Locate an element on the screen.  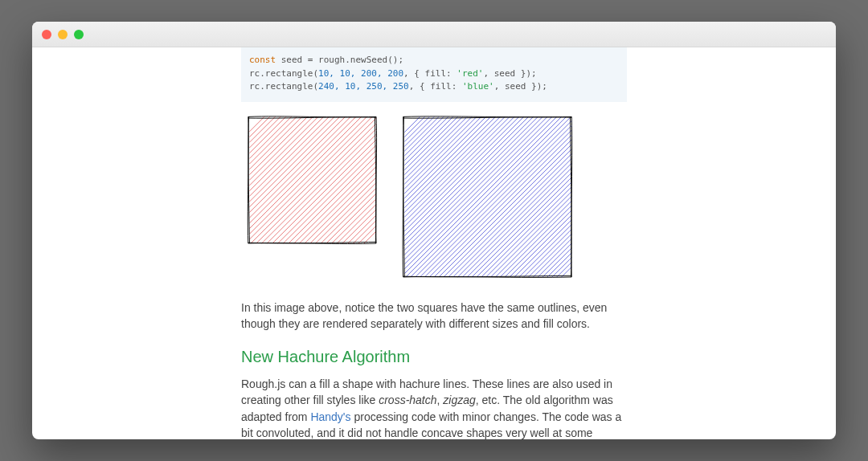
em-zigzag: zigzag is located at coordinates (459, 400).